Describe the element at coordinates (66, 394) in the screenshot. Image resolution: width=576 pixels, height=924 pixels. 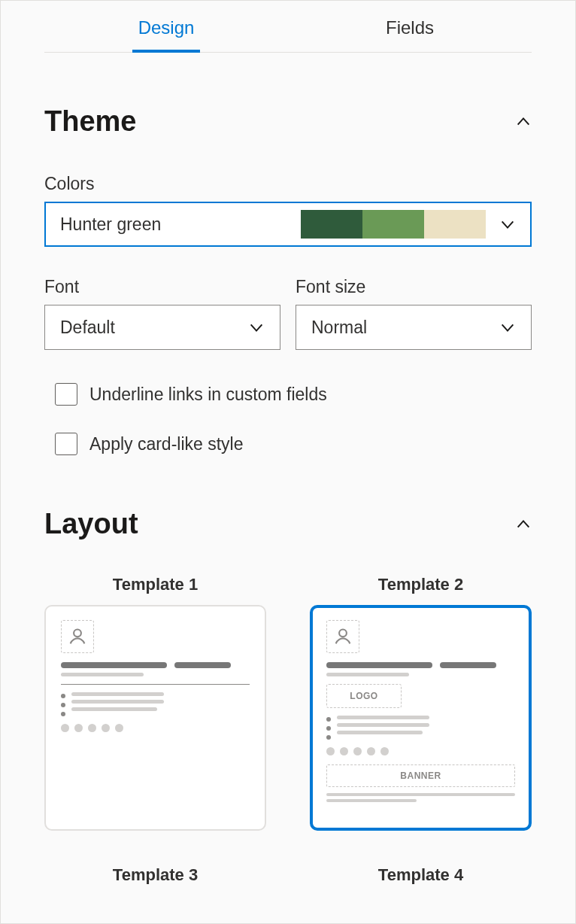
I see `underline-links-checkbox` at that location.